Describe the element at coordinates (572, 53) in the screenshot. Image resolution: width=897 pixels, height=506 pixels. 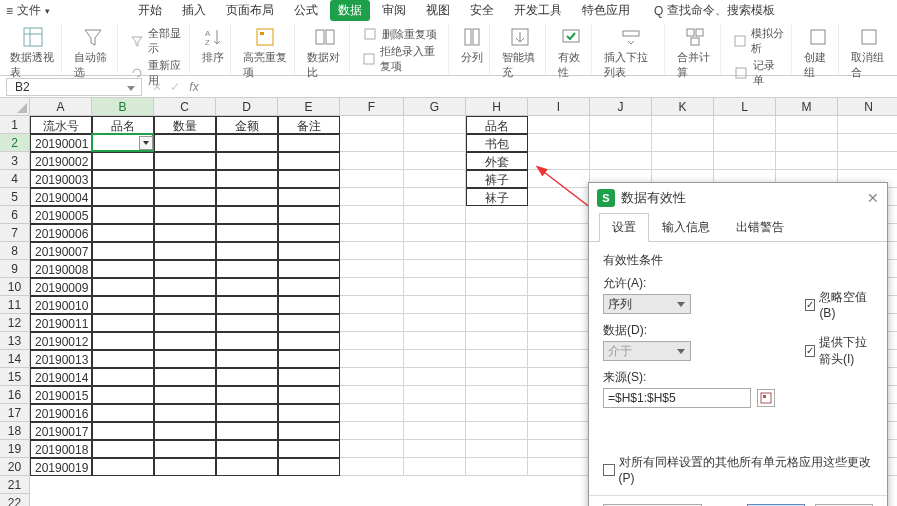
I see `validation-button: 有效性` at that location.